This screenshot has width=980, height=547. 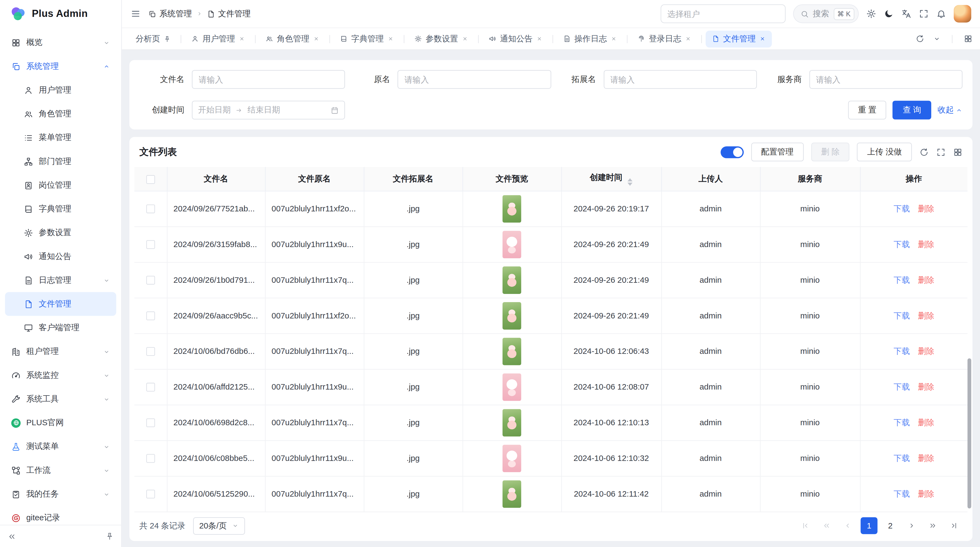 What do you see at coordinates (912, 526) in the screenshot?
I see `next-page-button` at bounding box center [912, 526].